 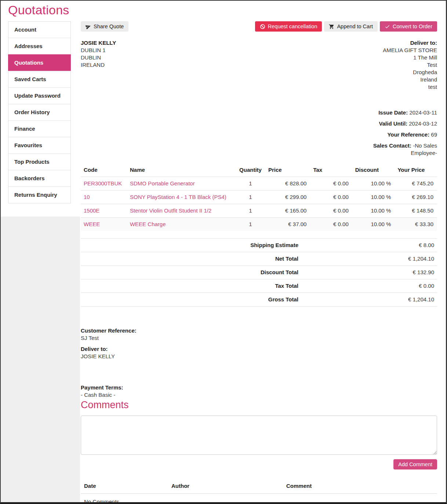 I want to click on sidebar-item-update-password: Update Password, so click(x=40, y=95).